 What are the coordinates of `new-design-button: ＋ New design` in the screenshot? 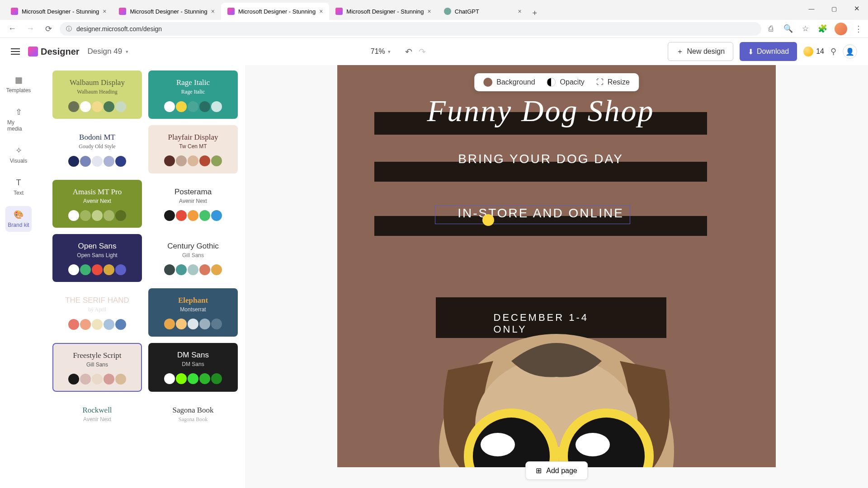 It's located at (701, 52).